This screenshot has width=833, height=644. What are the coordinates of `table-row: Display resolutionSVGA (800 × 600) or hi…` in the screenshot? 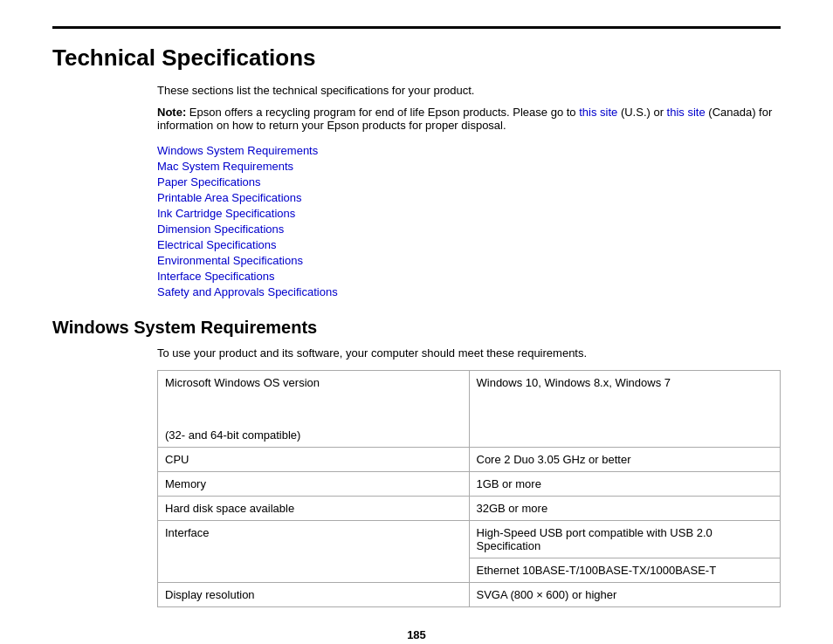 It's located at (470, 595).